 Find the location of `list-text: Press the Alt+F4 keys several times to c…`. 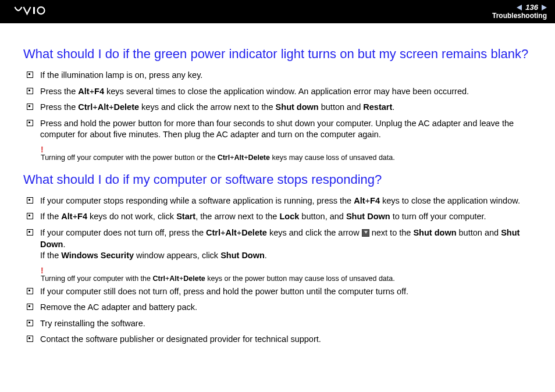

list-text: Press the Alt+F4 keys several times to c… is located at coordinates (287, 92).